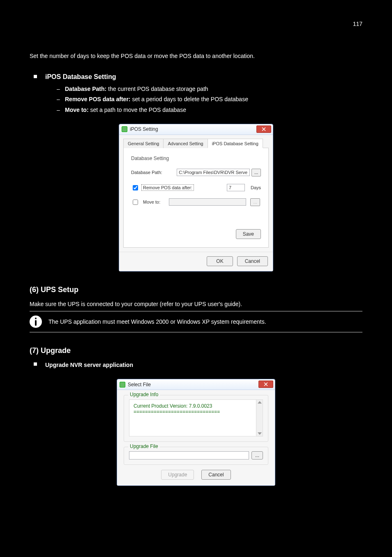 This screenshot has width=392, height=557. I want to click on moveto-term: Move to:, so click(77, 110).